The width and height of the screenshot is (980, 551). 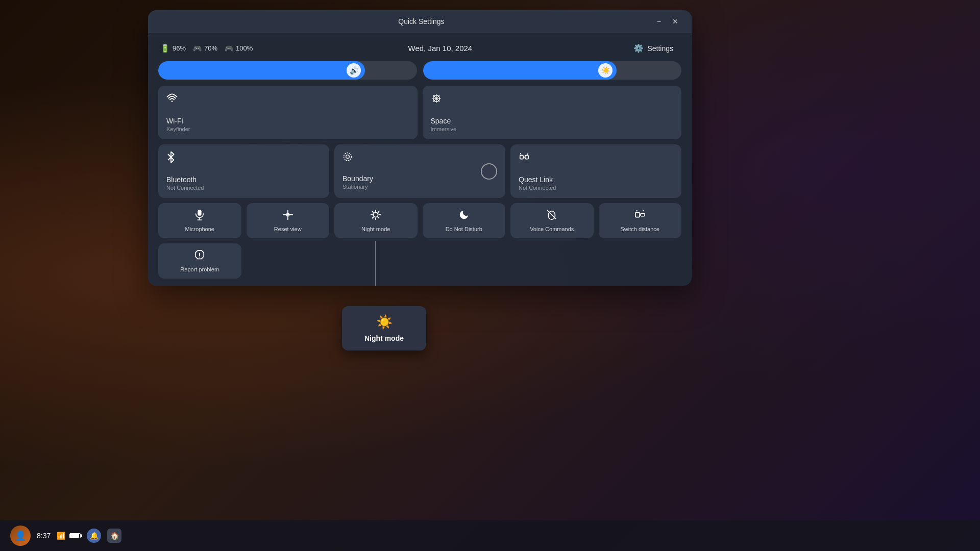 What do you see at coordinates (68, 536) in the screenshot?
I see `taskbar-status-icons: 📶` at bounding box center [68, 536].